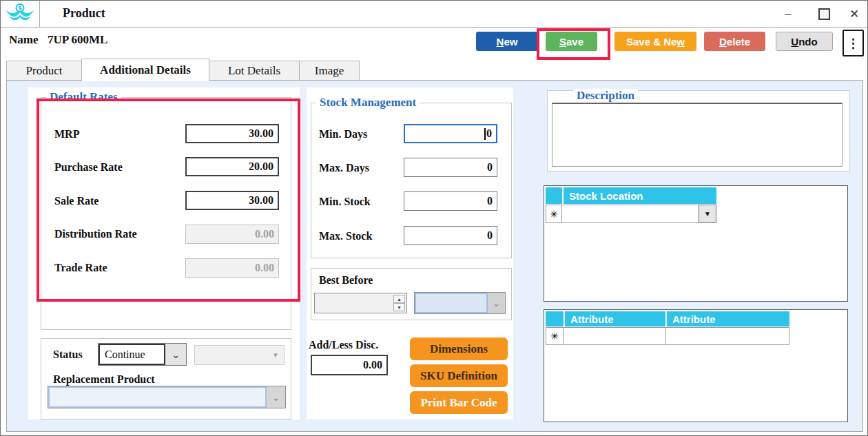  Describe the element at coordinates (824, 14) in the screenshot. I see `maximize-icon` at that location.